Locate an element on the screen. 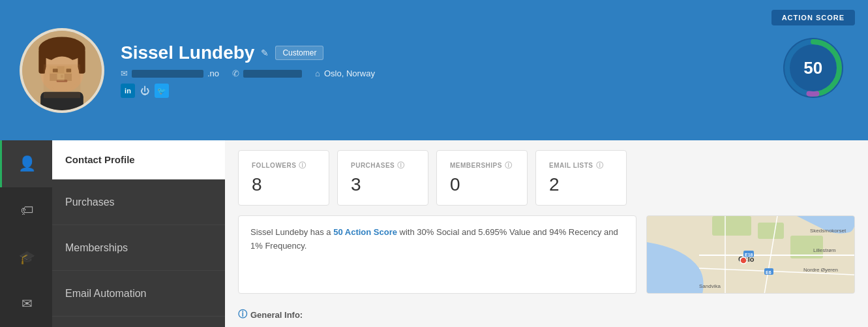  header-info: Sissel Lundeby ✎ Customer ✉ .no ✆ ⌂ Oslo… is located at coordinates (485, 70).